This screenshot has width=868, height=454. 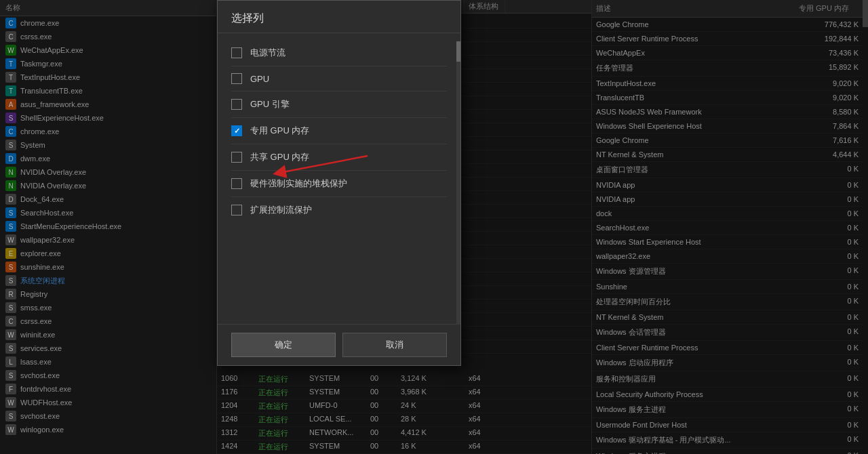 What do you see at coordinates (458, 183) in the screenshot?
I see `dialog-scrollbar` at bounding box center [458, 183].